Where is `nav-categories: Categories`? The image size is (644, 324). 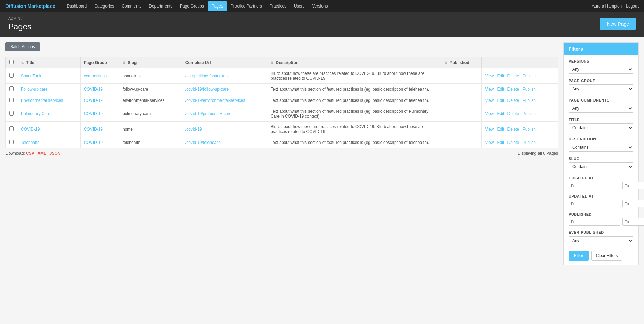 nav-categories: Categories is located at coordinates (104, 6).